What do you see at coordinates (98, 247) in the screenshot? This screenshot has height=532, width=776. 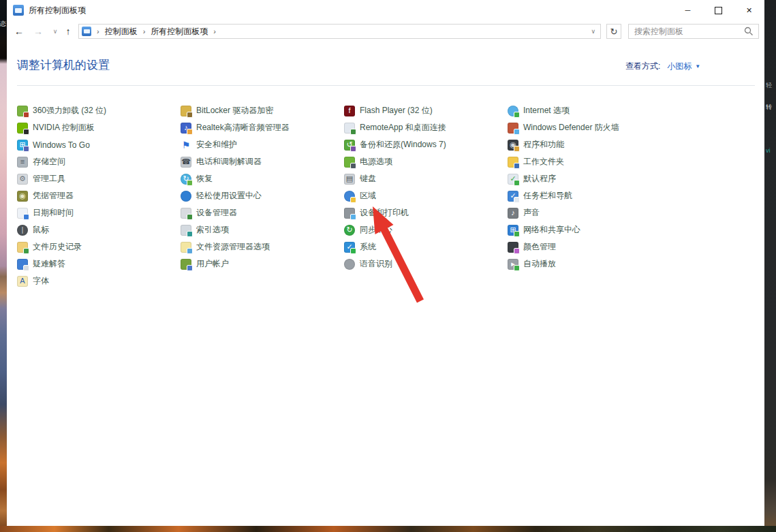 I see `cp-item-file-history: 文件历史记录` at bounding box center [98, 247].